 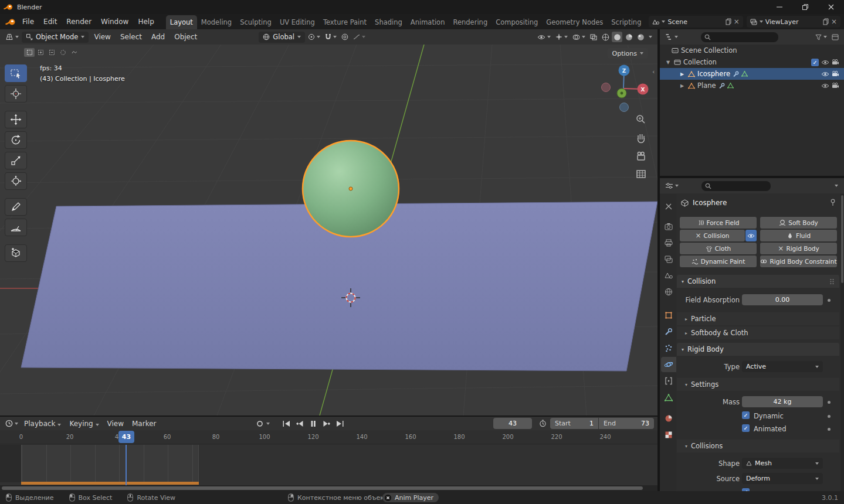 I want to click on select-mode-intersect-button, so click(x=74, y=53).